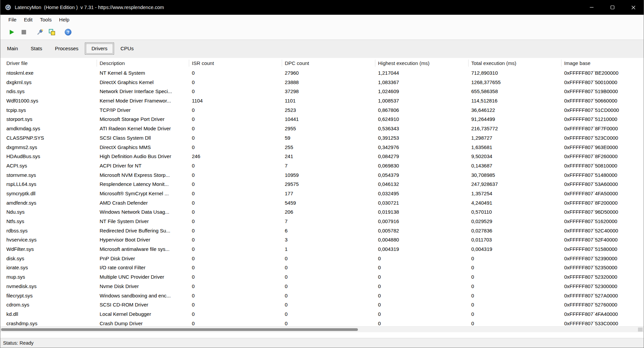 This screenshot has height=348, width=644. What do you see at coordinates (329, 119) in the screenshot?
I see `table-cell: 10441` at bounding box center [329, 119].